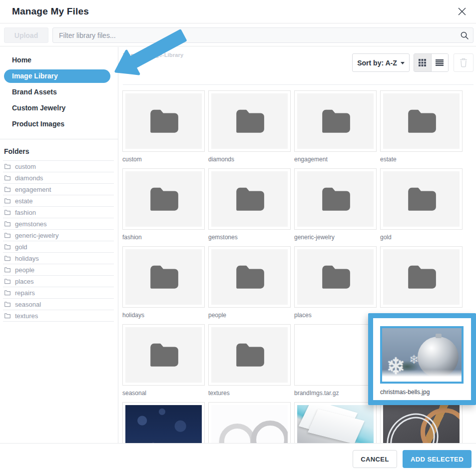 This screenshot has width=476, height=474. I want to click on grid-item-seasonal: seasonal, so click(164, 361).